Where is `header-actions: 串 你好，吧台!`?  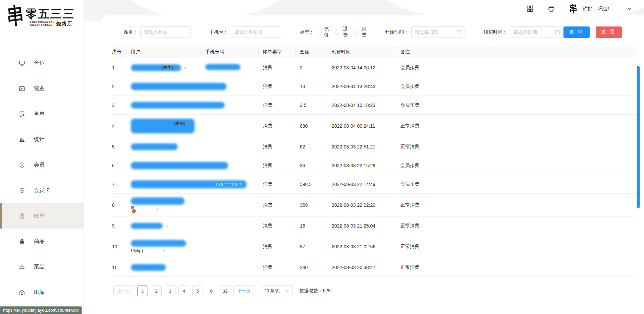
header-actions: 串 你好，吧台! is located at coordinates (580, 9).